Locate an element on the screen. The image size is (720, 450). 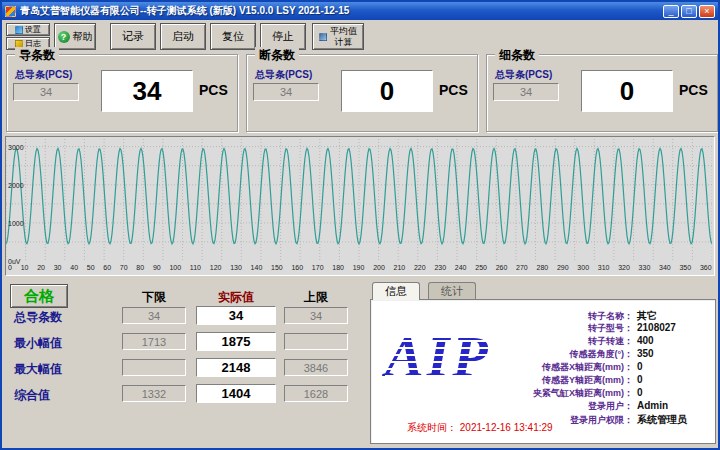
x-tick-label: 310 is located at coordinates (604, 269).